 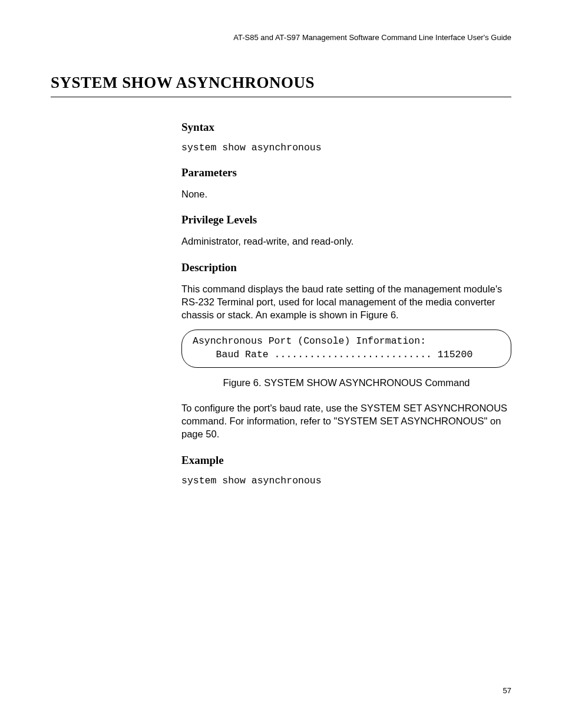 What do you see at coordinates (281, 38) in the screenshot?
I see `running-header: AT-S85 and AT-S97 Management Software Co…` at bounding box center [281, 38].